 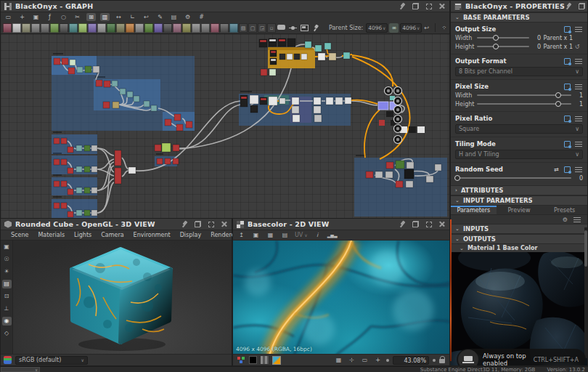 What do you see at coordinates (54, 28) in the screenshot?
I see `node-curve-icon` at bounding box center [54, 28].